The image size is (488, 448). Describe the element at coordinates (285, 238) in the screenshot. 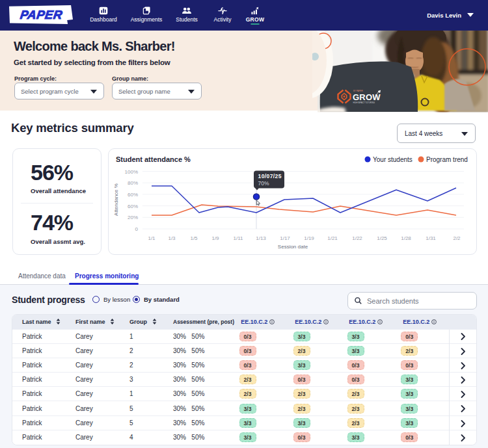

I see `svg-text: 1/17` at that location.